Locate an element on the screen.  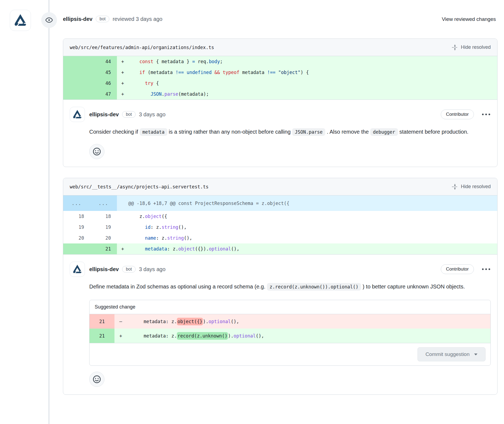
caret-down-icon is located at coordinates (476, 354).